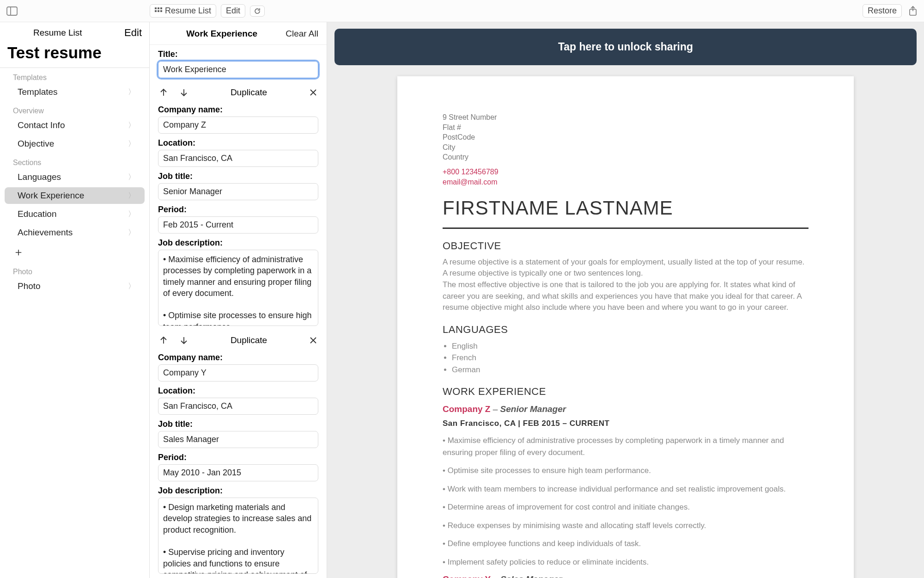 The width and height of the screenshot is (924, 578). I want to click on job-company: Company Z, so click(467, 409).